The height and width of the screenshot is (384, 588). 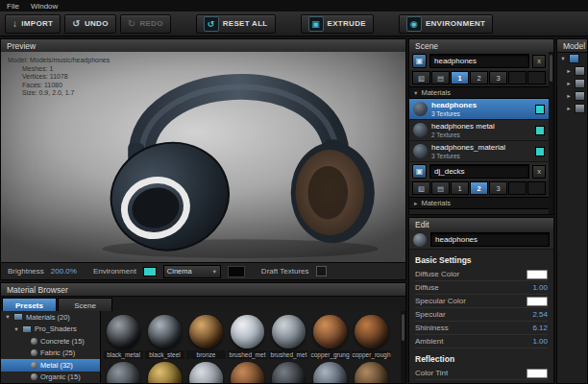 What do you see at coordinates (85, 305) in the screenshot?
I see `tab-scene: Scene` at bounding box center [85, 305].